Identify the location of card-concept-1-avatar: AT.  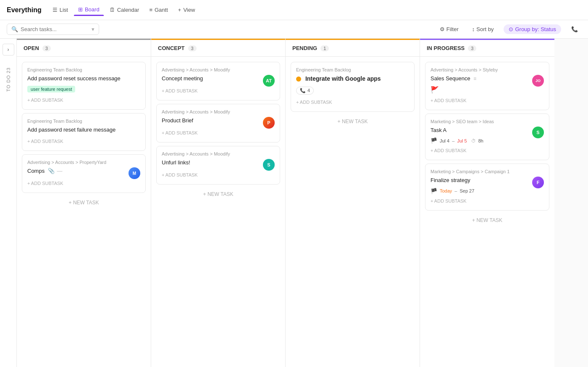
(269, 81).